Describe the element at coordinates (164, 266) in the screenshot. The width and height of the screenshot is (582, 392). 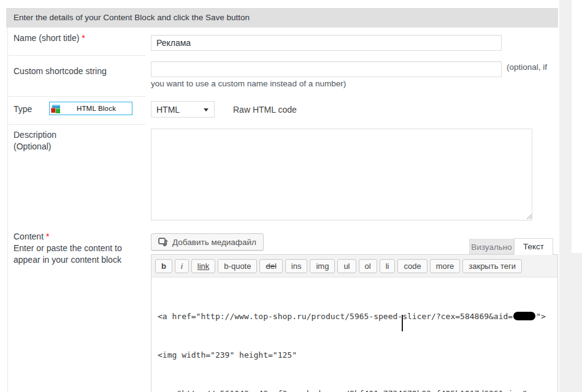
I see `quicktag-bold-button: b` at that location.